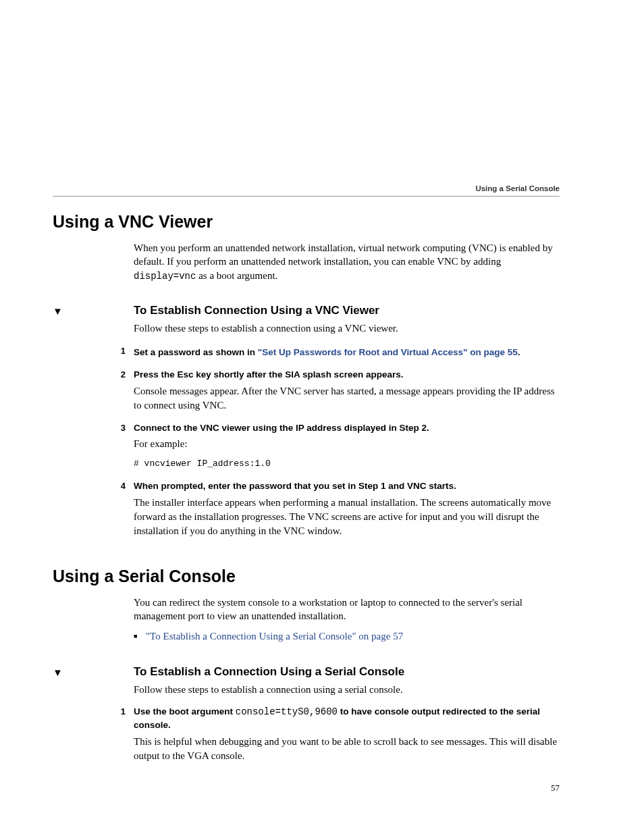  What do you see at coordinates (347, 375) in the screenshot?
I see `step-lead: Press the Esc key shortly after the SIA …` at bounding box center [347, 375].